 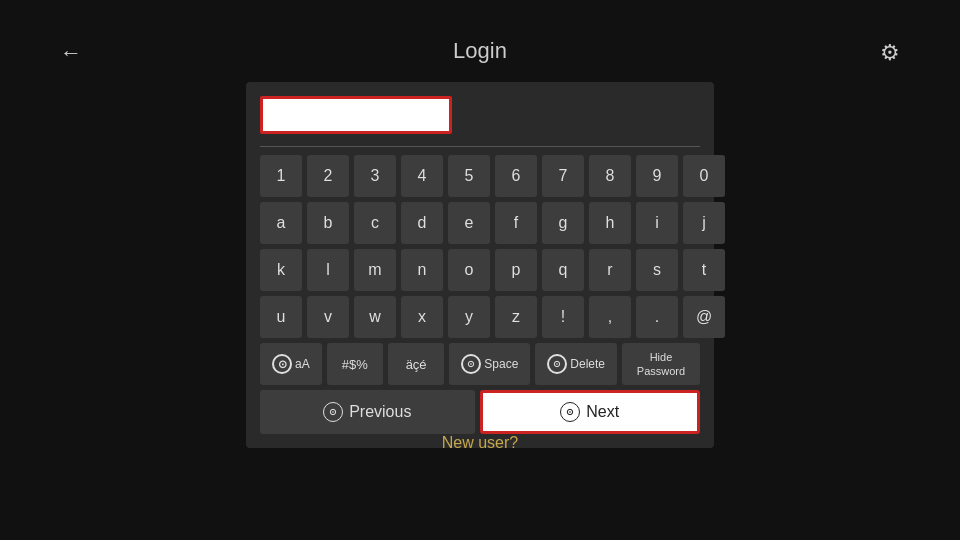 What do you see at coordinates (480, 412) in the screenshot?
I see `action-buttons: ⊙ Previous ⊙ Next` at bounding box center [480, 412].